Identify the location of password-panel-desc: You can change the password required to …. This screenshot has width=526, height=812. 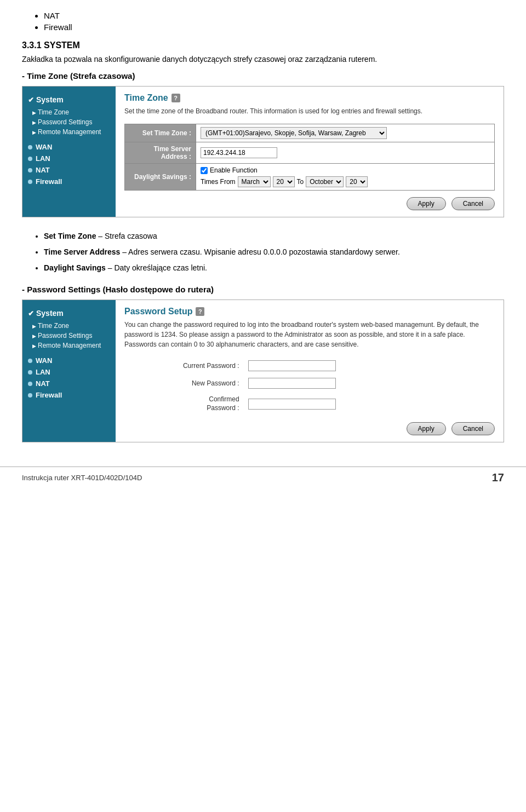
(310, 335).